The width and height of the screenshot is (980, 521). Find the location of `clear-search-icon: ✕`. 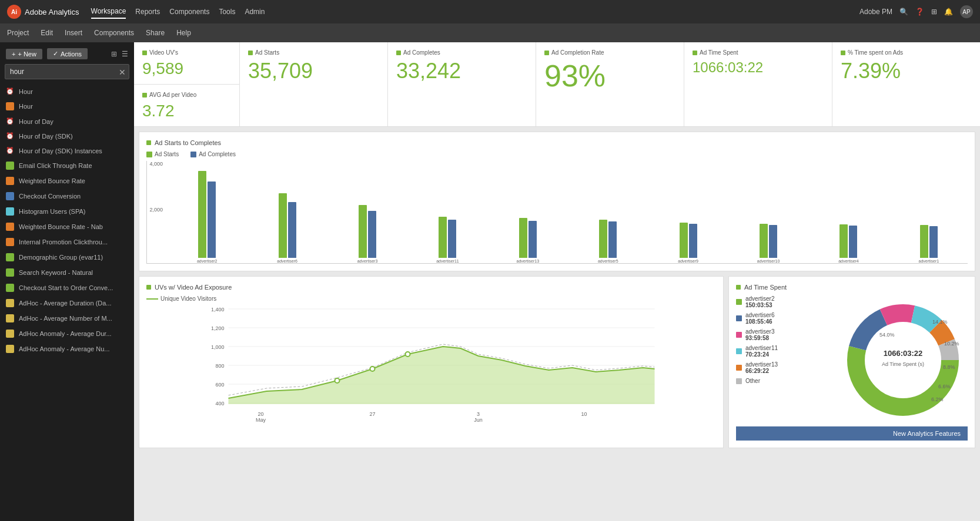

clear-search-icon: ✕ is located at coordinates (122, 72).